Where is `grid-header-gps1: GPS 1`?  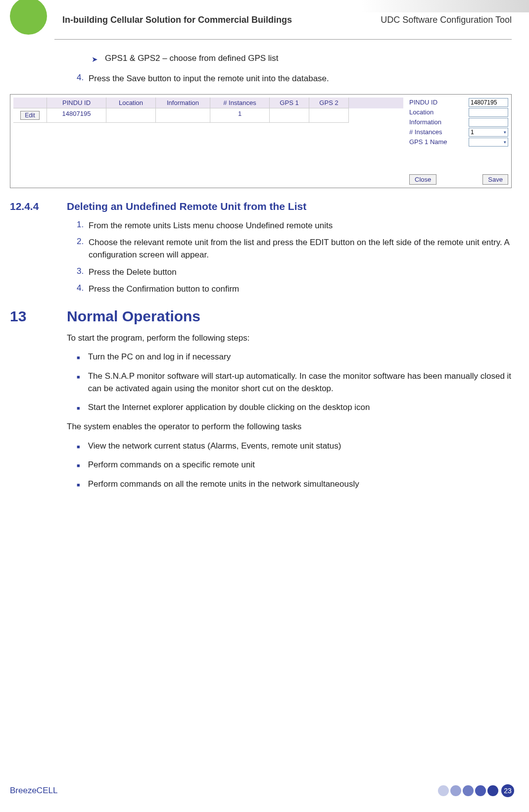
grid-header-gps1: GPS 1 is located at coordinates (289, 103).